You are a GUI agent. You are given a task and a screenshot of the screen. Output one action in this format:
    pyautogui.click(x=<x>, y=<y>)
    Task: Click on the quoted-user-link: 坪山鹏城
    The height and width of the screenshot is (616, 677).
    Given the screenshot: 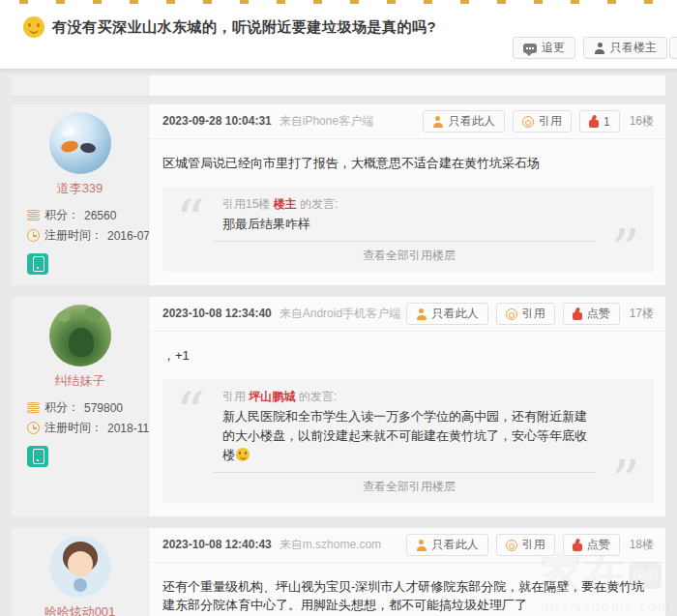 What is the action you would take?
    pyautogui.click(x=272, y=396)
    